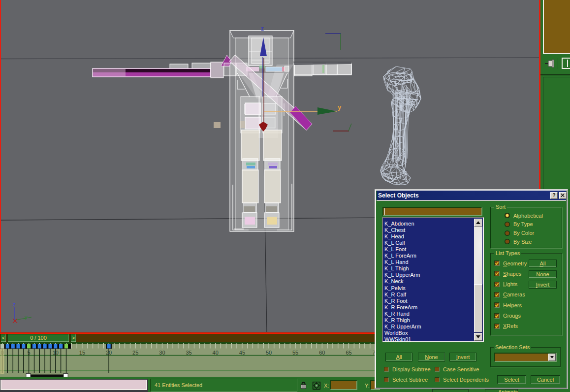 Image resolution: width=570 pixels, height=392 pixels. What do you see at coordinates (189, 353) in the screenshot?
I see `svg-text: 35` at bounding box center [189, 353].